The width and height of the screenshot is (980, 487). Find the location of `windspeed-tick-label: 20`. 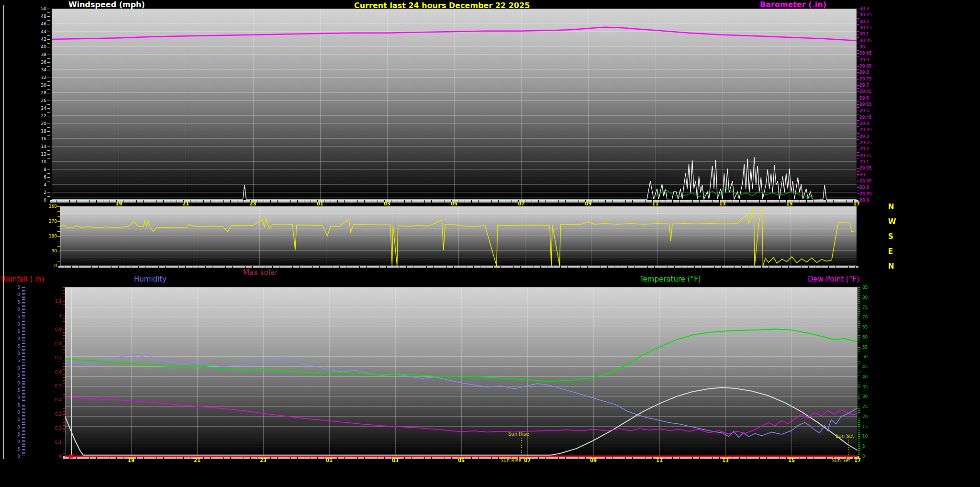

windspeed-tick-label: 20 is located at coordinates (44, 124).